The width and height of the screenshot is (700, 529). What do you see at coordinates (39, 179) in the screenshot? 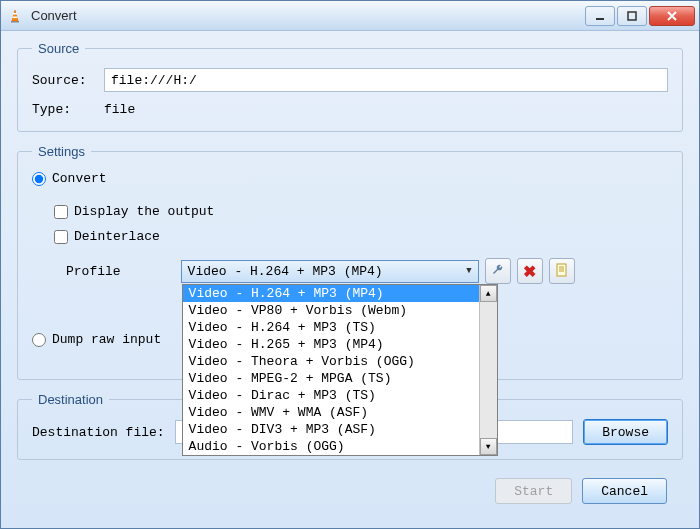
I see `convert-radio` at bounding box center [39, 179].